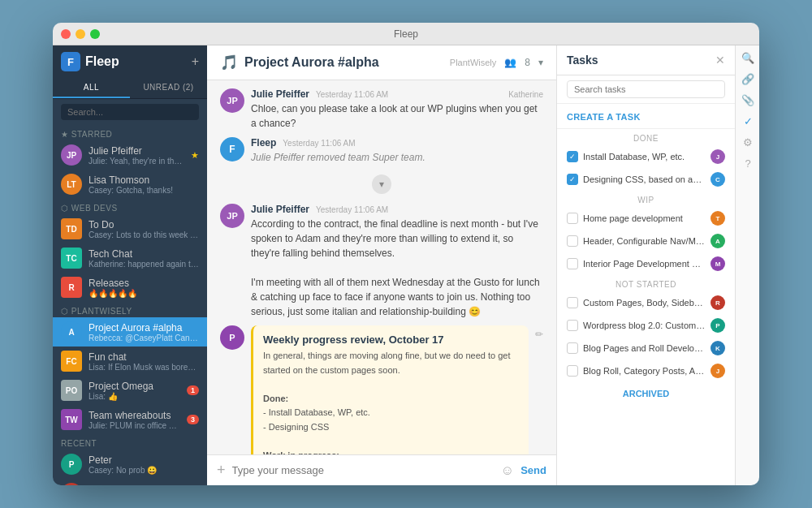 Image resolution: width=812 pixels, height=508 pixels. I want to click on sidebar-item-funchat: FC Fun chat Lisa: If Elon Musk was bored…, so click(130, 361).